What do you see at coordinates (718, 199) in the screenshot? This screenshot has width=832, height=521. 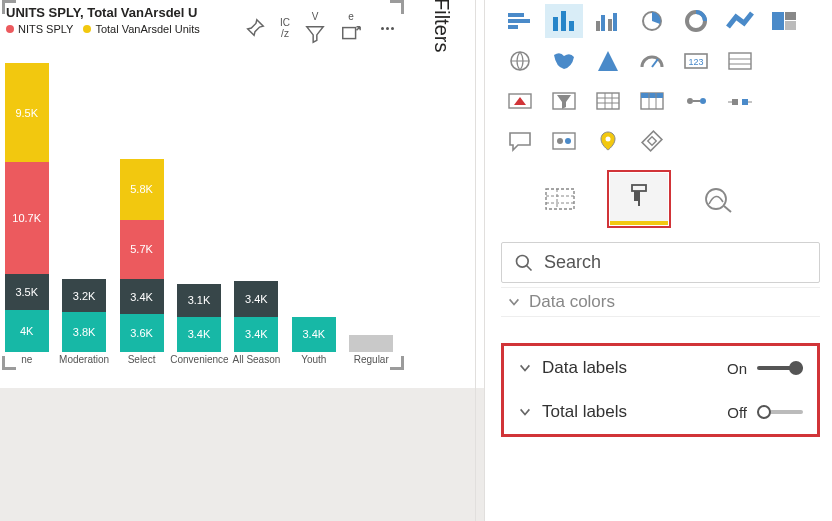 I see `analytics-tab-icon` at bounding box center [718, 199].